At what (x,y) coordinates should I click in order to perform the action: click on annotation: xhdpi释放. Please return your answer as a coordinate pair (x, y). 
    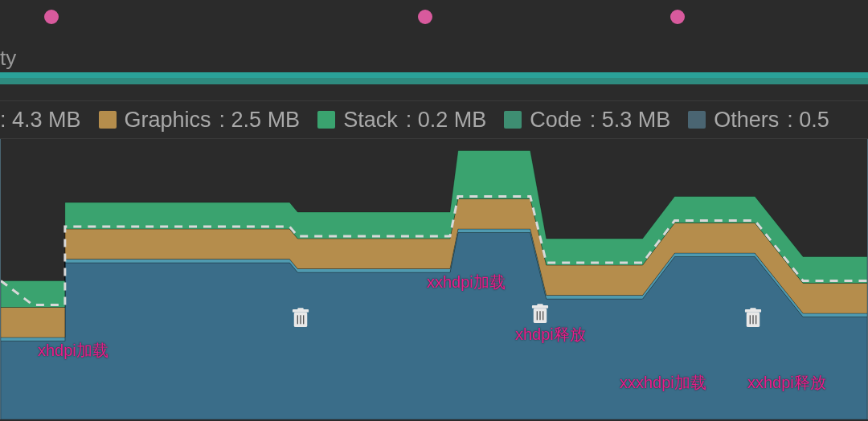
    Looking at the image, I should click on (551, 334).